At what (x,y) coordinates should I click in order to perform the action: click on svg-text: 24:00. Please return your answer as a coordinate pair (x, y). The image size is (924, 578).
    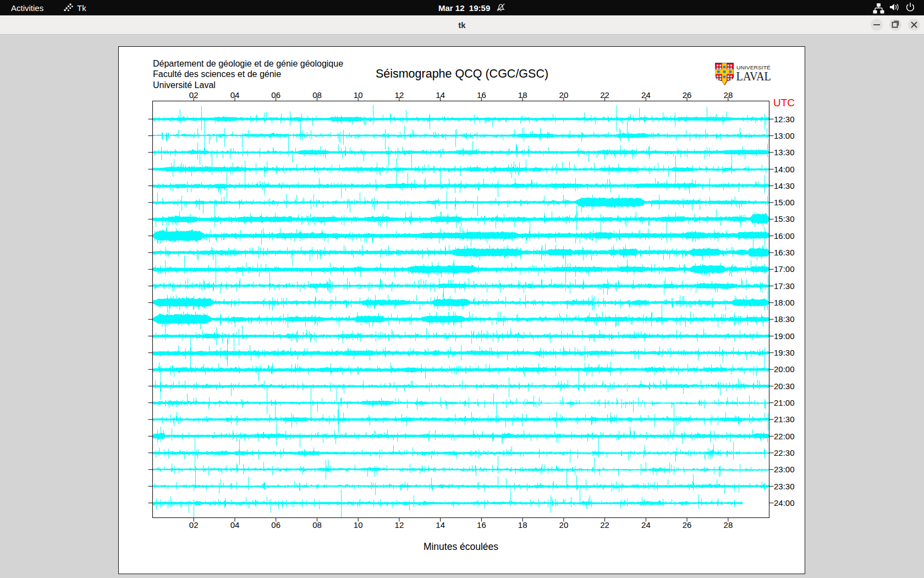
    Looking at the image, I should click on (784, 503).